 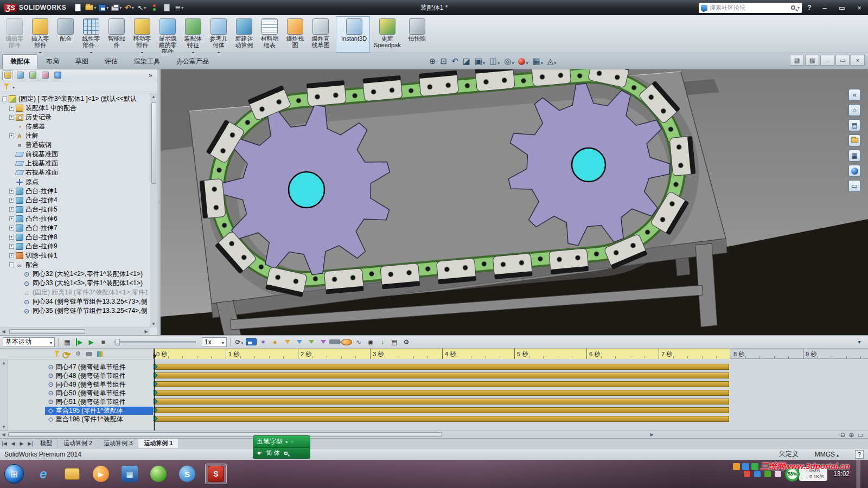 What do you see at coordinates (750, 8) in the screenshot?
I see `community-search-input: 搜索社区论坛 ▾` at bounding box center [750, 8].